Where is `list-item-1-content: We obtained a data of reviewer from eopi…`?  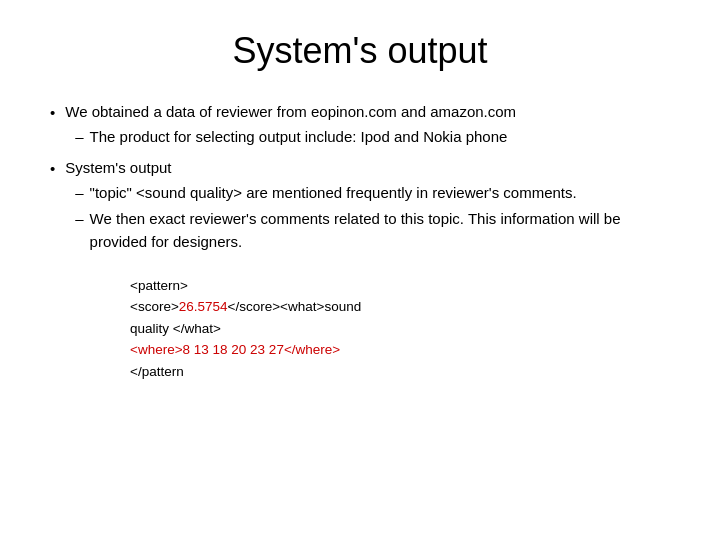
list-item-1-content: We obtained a data of reviewer from eopi… is located at coordinates (368, 126).